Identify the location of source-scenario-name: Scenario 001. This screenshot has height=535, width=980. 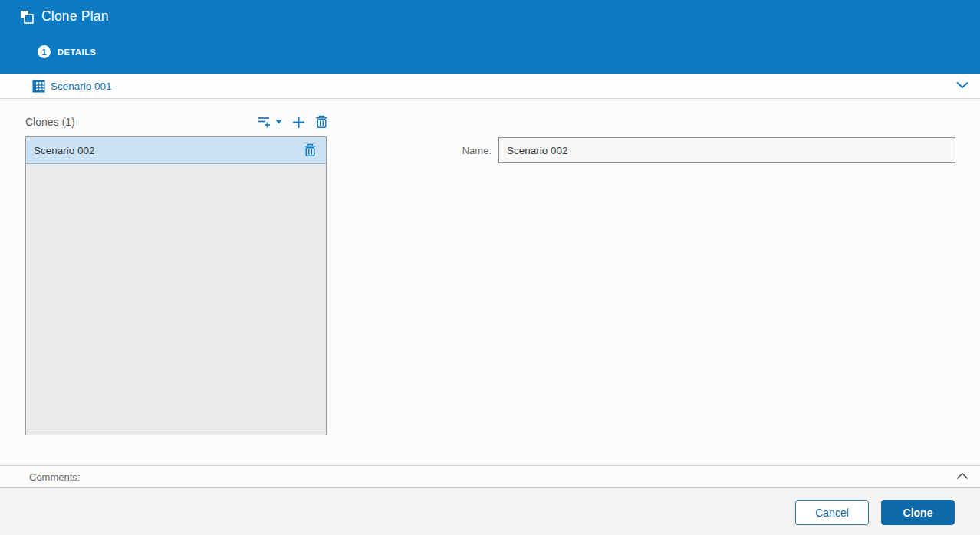
(81, 86).